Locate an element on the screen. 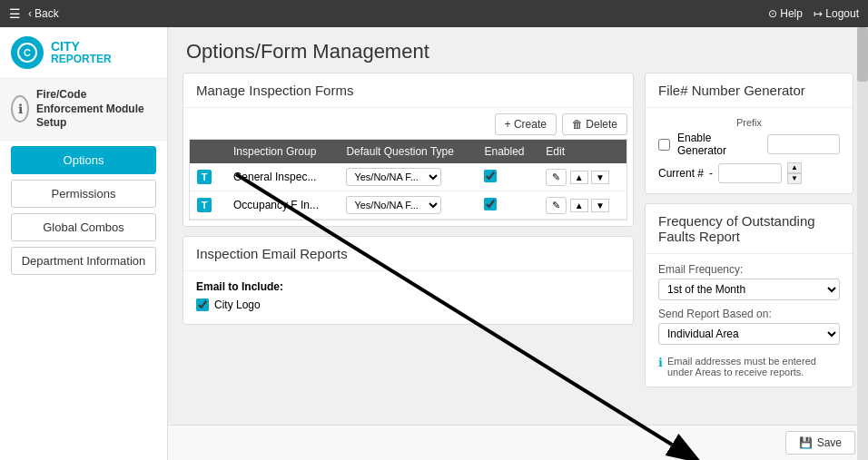 This screenshot has width=868, height=460. logo-text-area: CITY REPORTER is located at coordinates (82, 53).